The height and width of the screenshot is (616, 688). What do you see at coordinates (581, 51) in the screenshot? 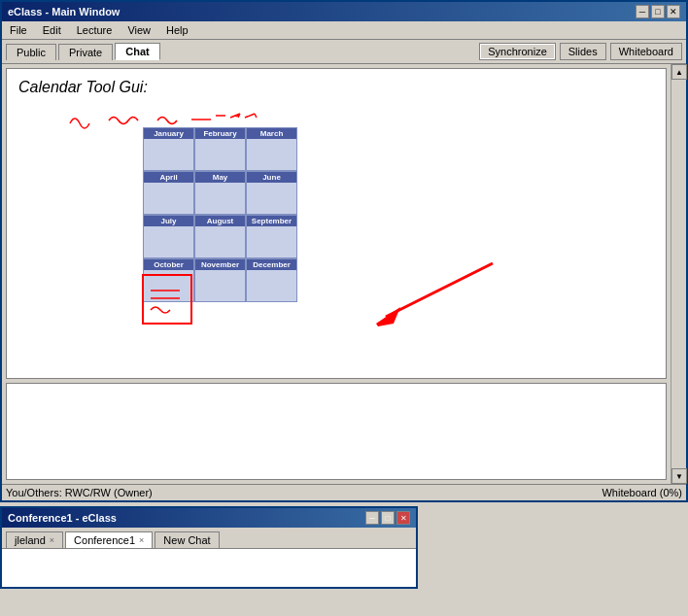
I see `toolbar-right: Synchronize Slides Whiteboard` at bounding box center [581, 51].